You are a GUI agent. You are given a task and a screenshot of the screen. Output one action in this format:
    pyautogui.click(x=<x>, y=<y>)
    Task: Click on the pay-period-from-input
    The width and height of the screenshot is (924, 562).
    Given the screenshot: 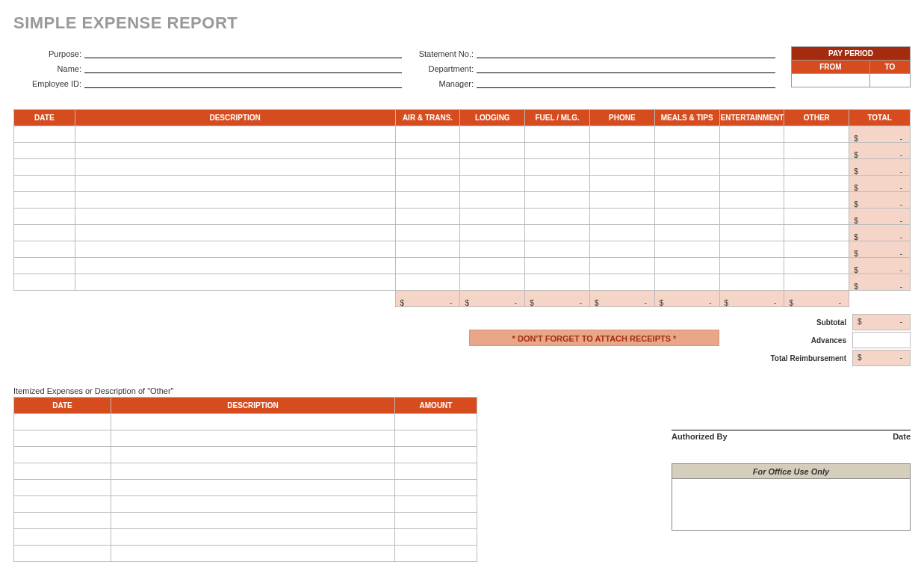 What is the action you would take?
    pyautogui.click(x=831, y=81)
    